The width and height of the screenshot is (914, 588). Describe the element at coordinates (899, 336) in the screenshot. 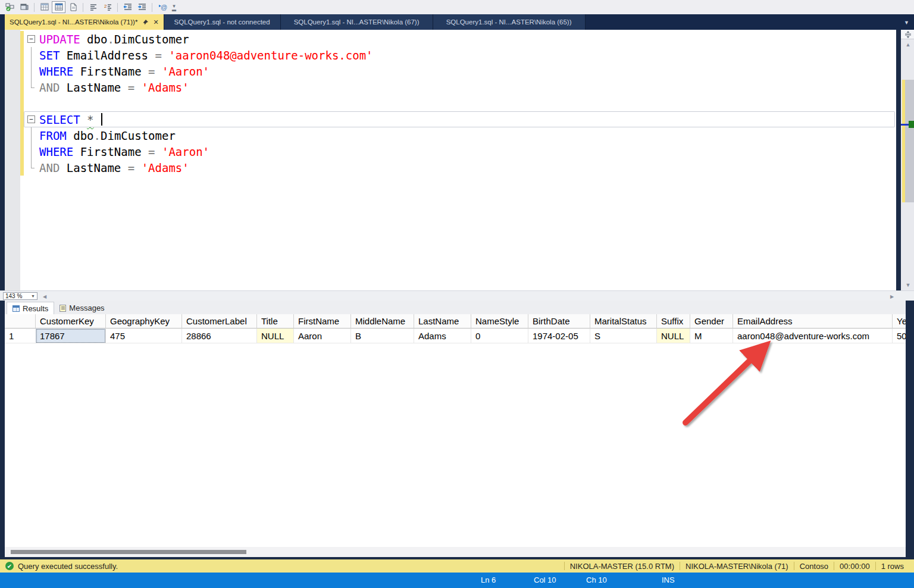

I see `grid-cell: 50` at that location.